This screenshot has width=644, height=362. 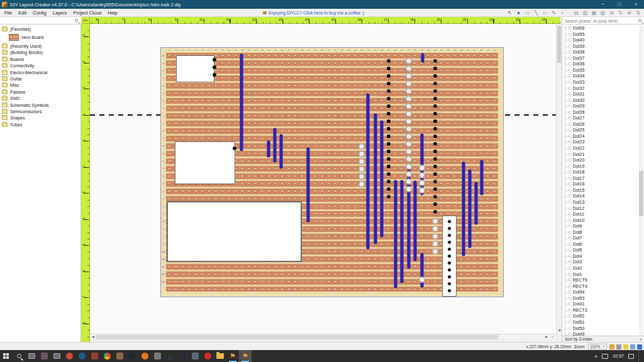 What do you see at coordinates (602, 13) in the screenshot?
I see `bring-forward-icon: ▧` at bounding box center [602, 13].